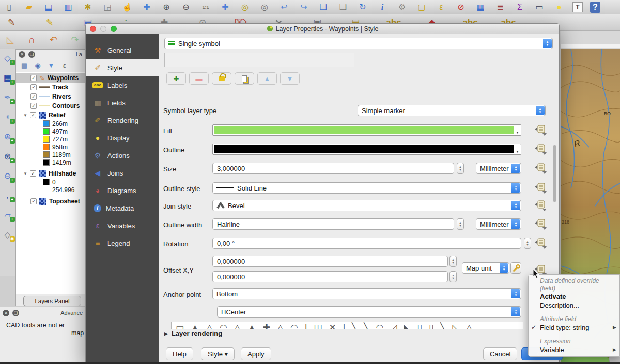  Describe the element at coordinates (122, 68) in the screenshot. I see `tab-style: ✐ Style` at that location.